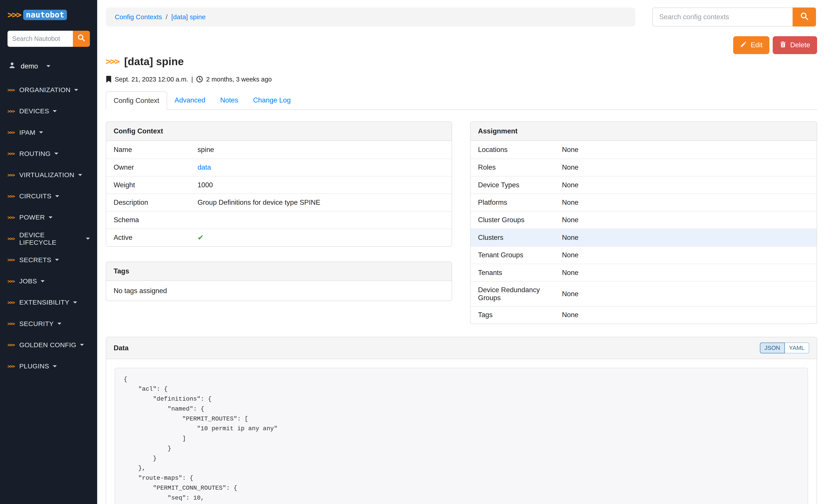 Image resolution: width=833 pixels, height=504 pixels. What do you see at coordinates (32, 217) in the screenshot?
I see `sidebar-item-label: POWER` at bounding box center [32, 217].